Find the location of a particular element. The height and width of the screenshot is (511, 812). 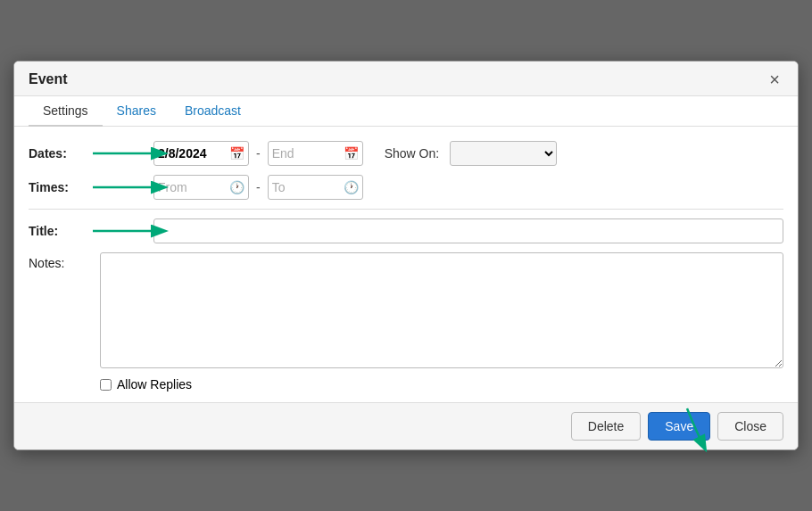

notes-label: Notes: is located at coordinates (55, 261).